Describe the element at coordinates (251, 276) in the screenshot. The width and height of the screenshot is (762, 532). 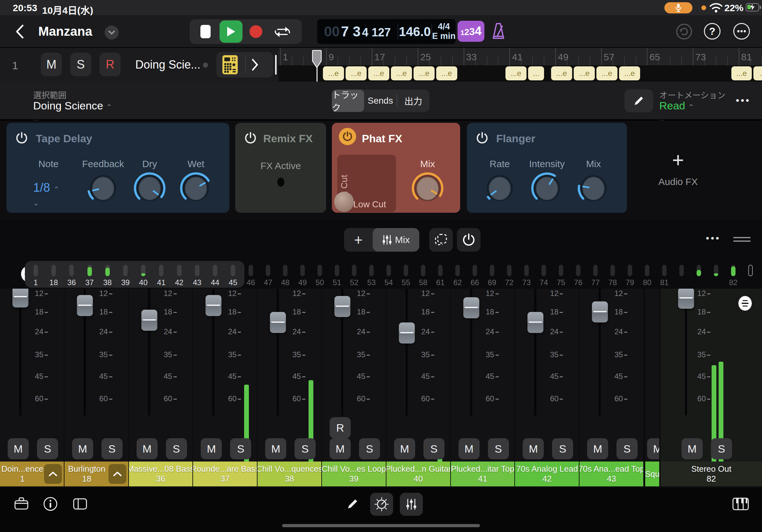
I see `overview-channel: 46` at that location.